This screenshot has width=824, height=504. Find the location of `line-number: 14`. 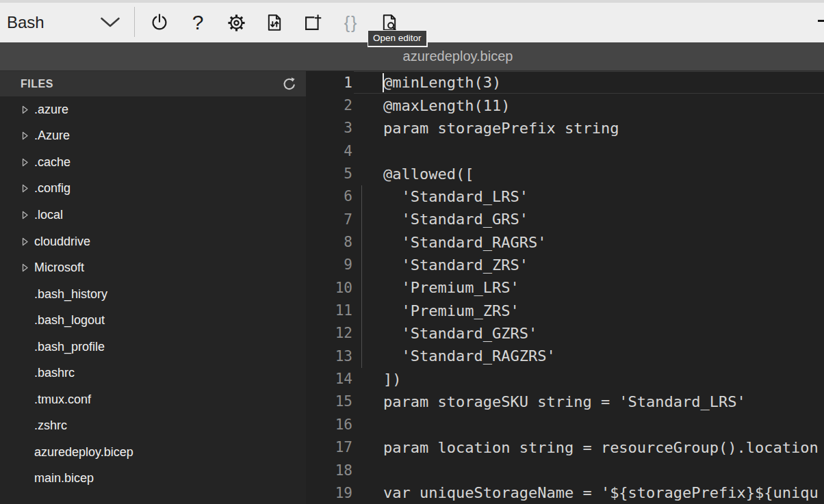

line-number: 14 is located at coordinates (329, 379).